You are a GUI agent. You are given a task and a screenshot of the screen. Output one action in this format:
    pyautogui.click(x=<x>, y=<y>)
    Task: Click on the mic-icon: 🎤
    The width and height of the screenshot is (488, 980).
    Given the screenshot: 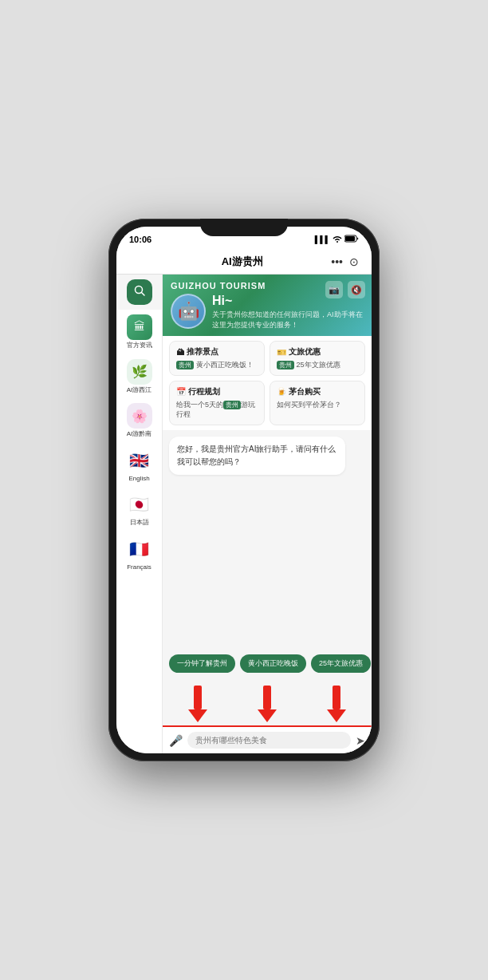 What is the action you would take?
    pyautogui.click(x=175, y=741)
    